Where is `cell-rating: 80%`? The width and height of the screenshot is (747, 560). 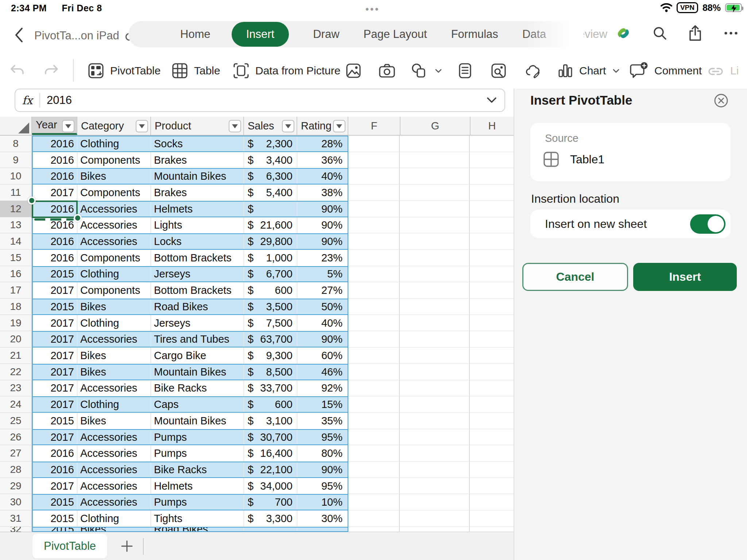
cell-rating: 80% is located at coordinates (322, 454).